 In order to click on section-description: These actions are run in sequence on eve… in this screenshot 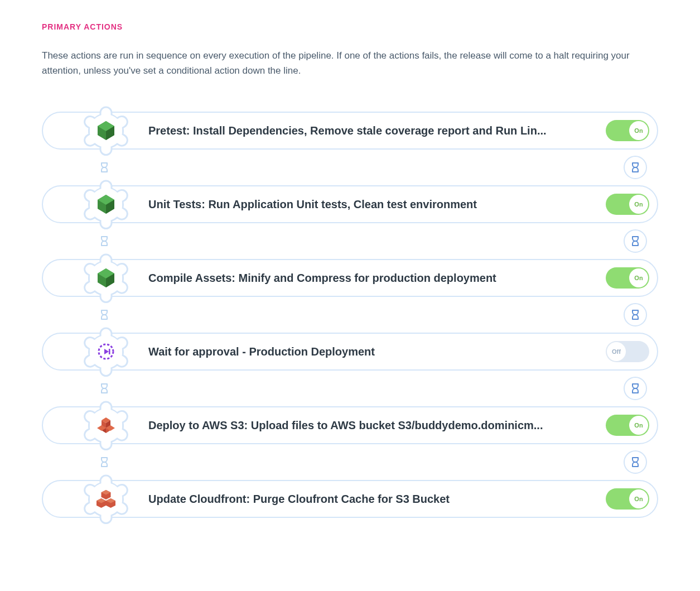, I will do `click(349, 63)`.